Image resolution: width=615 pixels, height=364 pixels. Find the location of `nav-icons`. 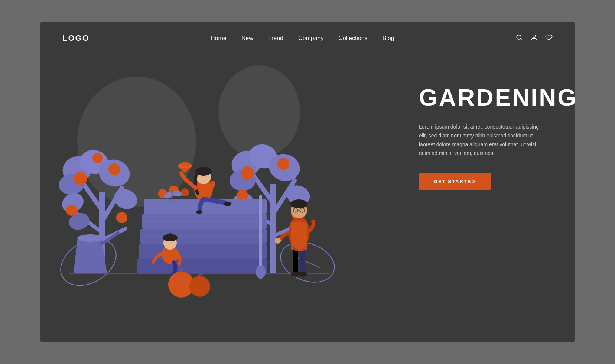

nav-icons is located at coordinates (534, 39).